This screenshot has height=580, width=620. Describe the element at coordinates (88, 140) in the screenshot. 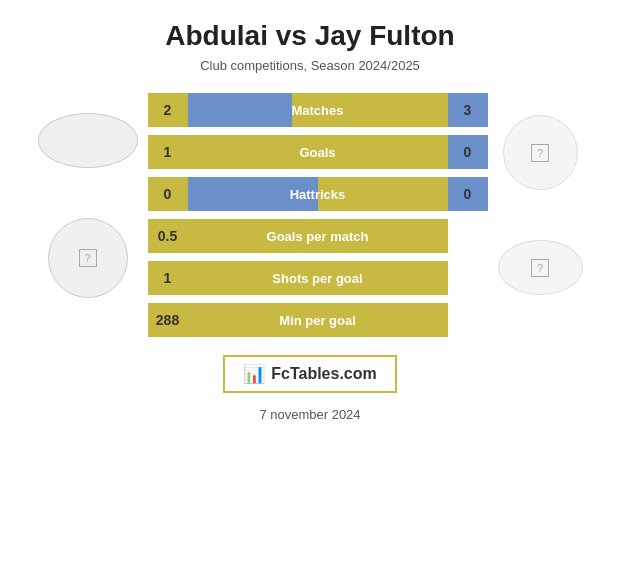

I see `left-avatar-top` at that location.